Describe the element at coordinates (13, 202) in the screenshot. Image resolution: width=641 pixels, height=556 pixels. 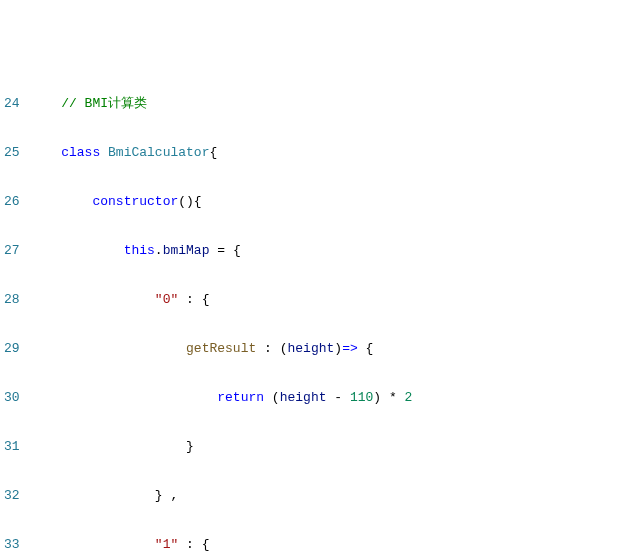
I see `line-number: 26` at that location.